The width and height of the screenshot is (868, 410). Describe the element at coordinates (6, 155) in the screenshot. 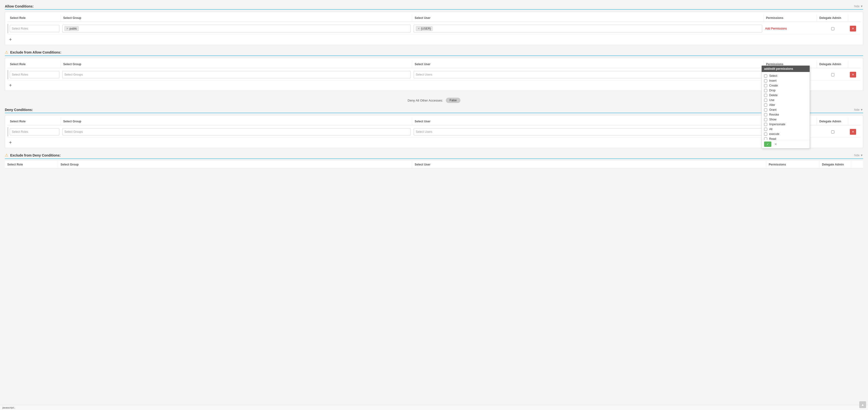

I see `warning-icon-2: ⚠` at that location.